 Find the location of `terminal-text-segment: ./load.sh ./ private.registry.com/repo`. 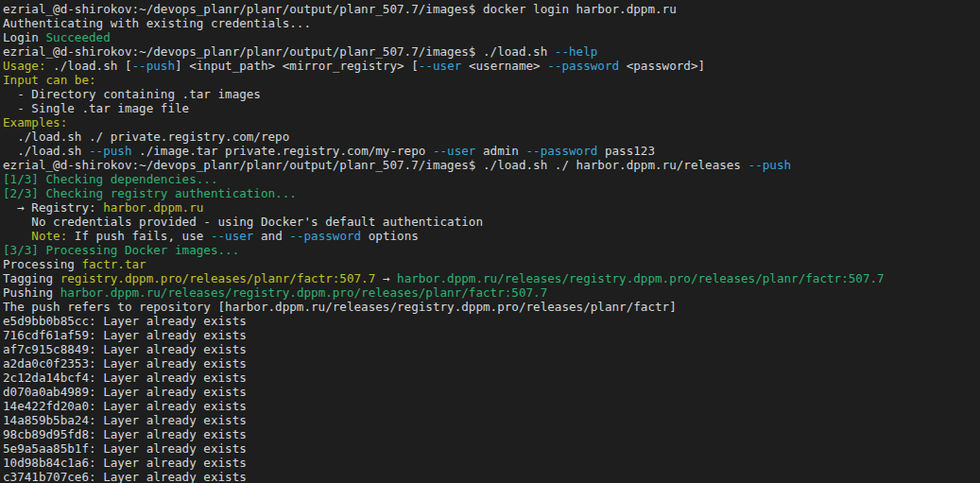

terminal-text-segment: ./load.sh ./ private.registry.com/repo is located at coordinates (146, 136).